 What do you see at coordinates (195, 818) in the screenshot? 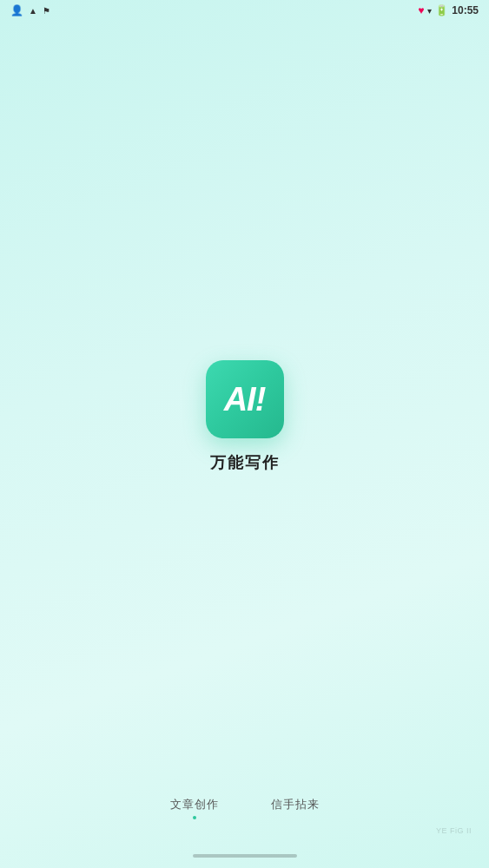
I see `nav-dot-article` at bounding box center [195, 818].